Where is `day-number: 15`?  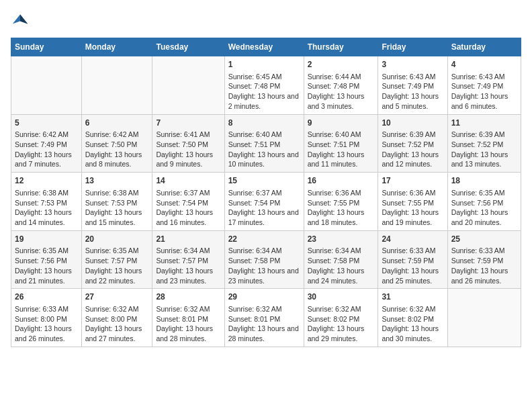 day-number: 15 is located at coordinates (265, 181).